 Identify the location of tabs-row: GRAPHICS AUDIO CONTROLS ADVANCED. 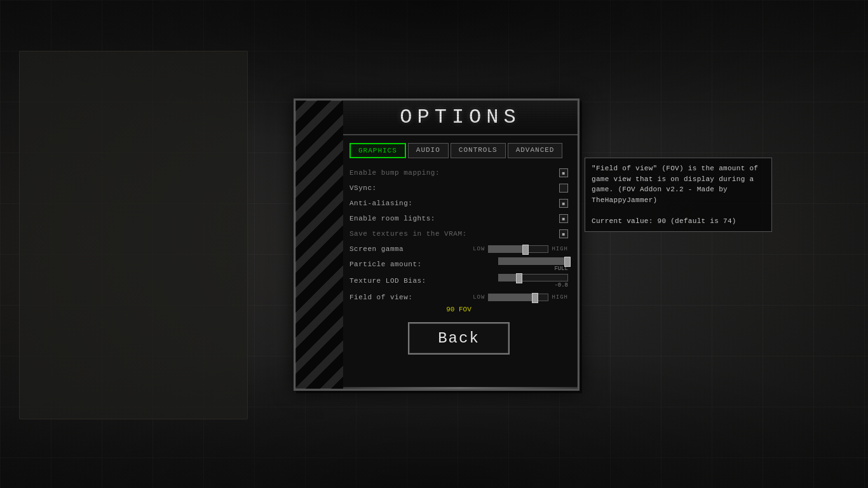
(459, 151).